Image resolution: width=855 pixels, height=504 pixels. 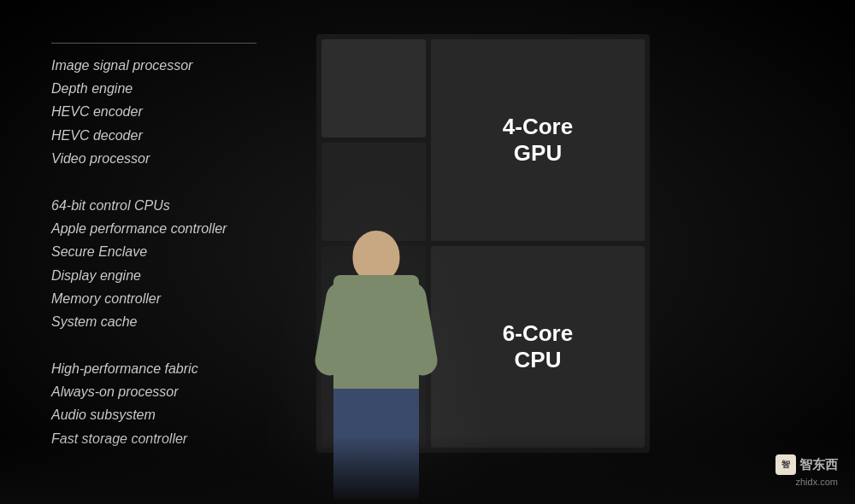 What do you see at coordinates (807, 465) in the screenshot?
I see `watermark-logo: 智 智东西` at bounding box center [807, 465].